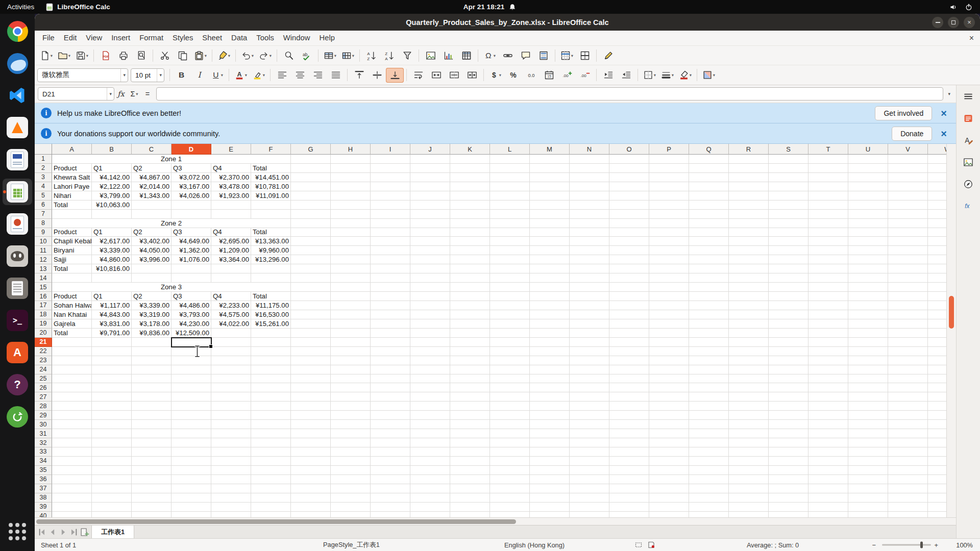  Describe the element at coordinates (749, 269) in the screenshot. I see `cell-r13` at that location.